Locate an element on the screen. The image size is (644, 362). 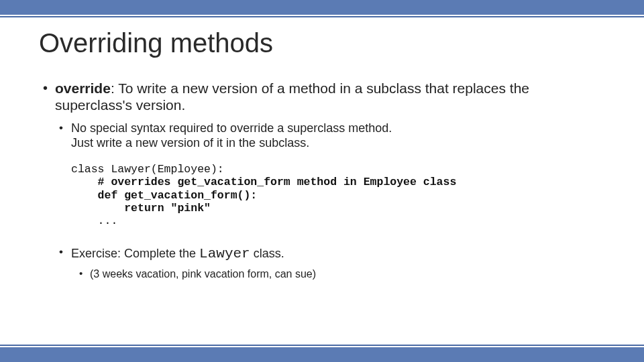
code-line-4: return "pink" is located at coordinates (141, 208).